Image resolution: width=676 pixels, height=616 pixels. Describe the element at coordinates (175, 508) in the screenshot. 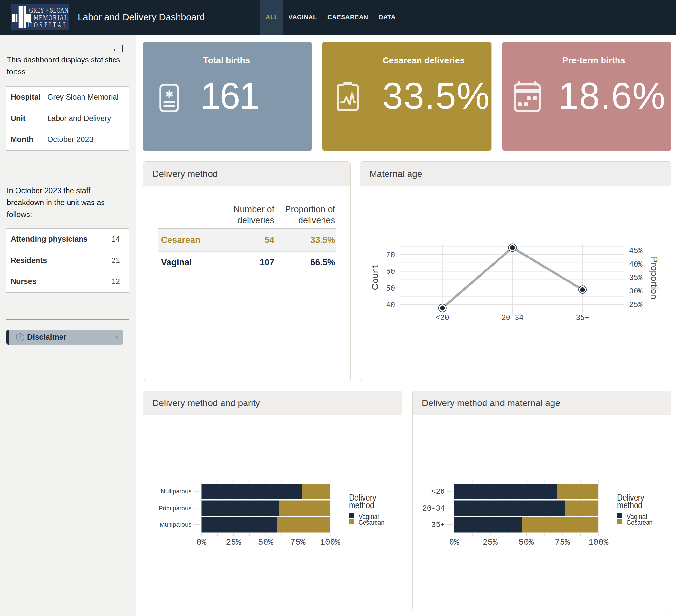

I see `svg-text: Primiparous` at that location.